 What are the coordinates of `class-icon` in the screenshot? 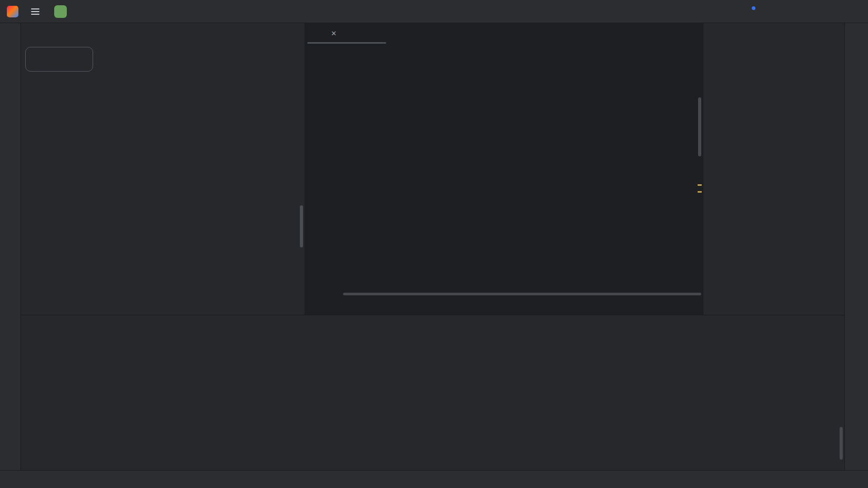 It's located at (318, 34).